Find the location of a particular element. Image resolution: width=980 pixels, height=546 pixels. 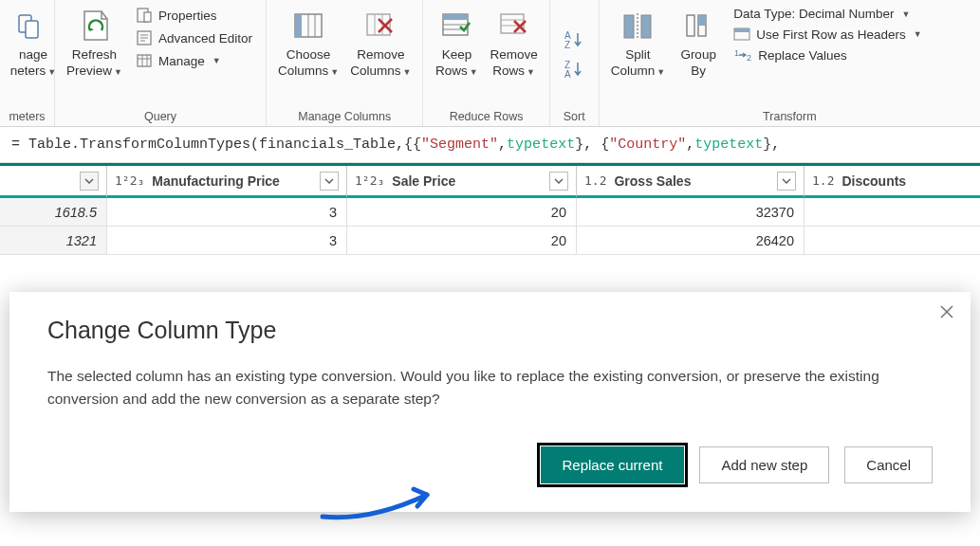

split-column-button: SplitColumn▼ is located at coordinates (638, 43).